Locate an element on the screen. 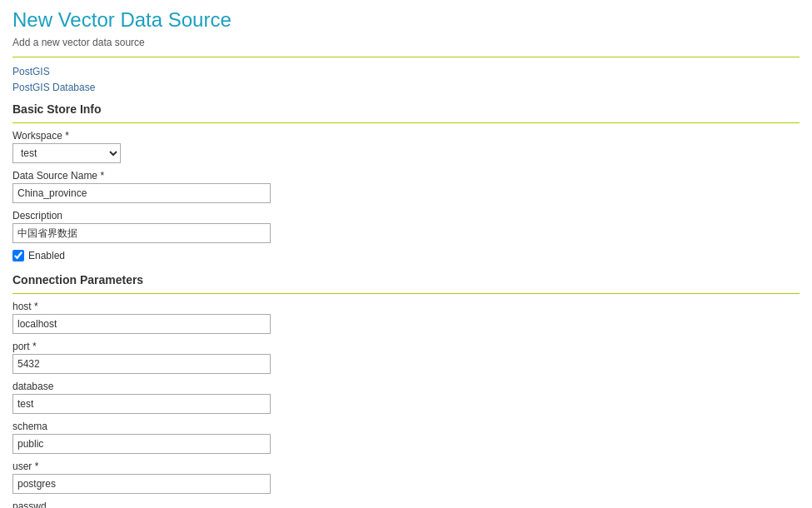 This screenshot has width=812, height=508. enabled-row: Enabled is located at coordinates (406, 256).